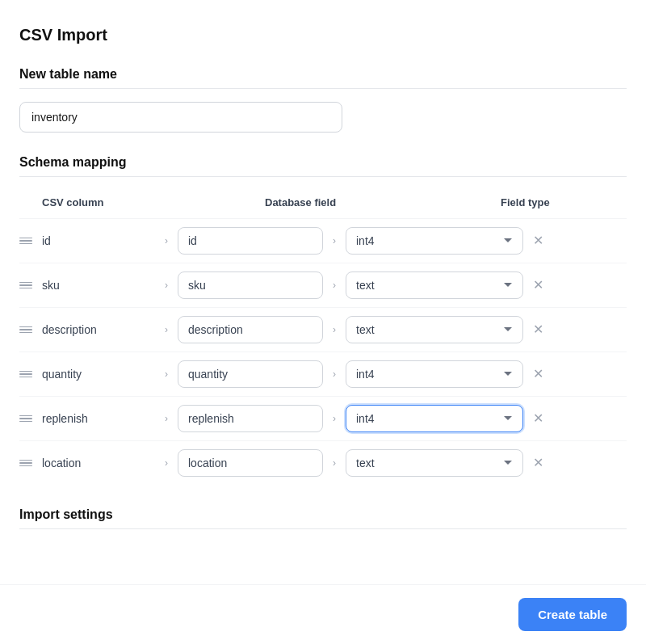 Image resolution: width=646 pixels, height=644 pixels. Describe the element at coordinates (323, 162) in the screenshot. I see `schema-mapping-label: Schema mapping` at that location.